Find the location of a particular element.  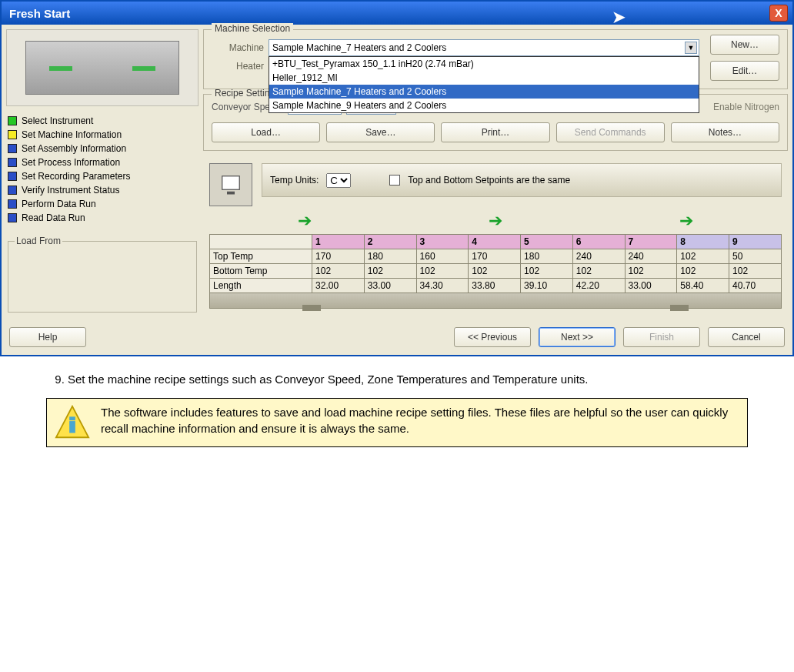

wizard-step: Set Machine Information is located at coordinates (102, 135).